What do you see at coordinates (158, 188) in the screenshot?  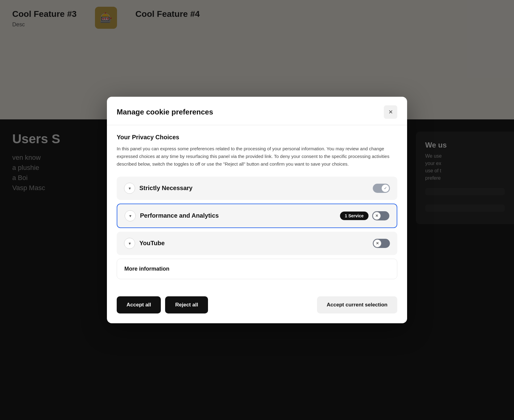 I see `section-strictly-necessary-left: ▾ Strictly Necessary` at bounding box center [158, 188].